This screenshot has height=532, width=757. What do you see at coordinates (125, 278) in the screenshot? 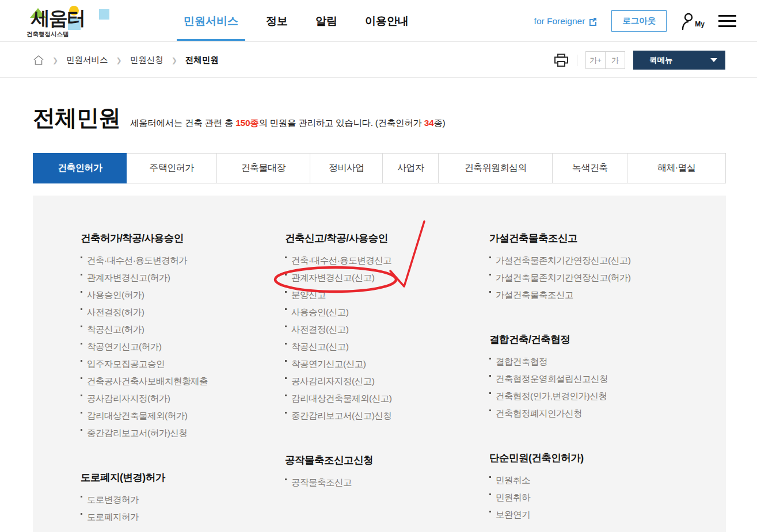
I see `menu-link: 관계자변경신고(허가)` at bounding box center [125, 278].